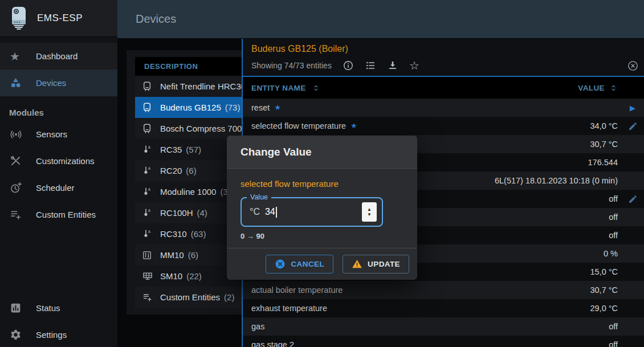 This screenshot has height=347, width=644. I want to click on entity-value: 34,0 °C, so click(604, 126).